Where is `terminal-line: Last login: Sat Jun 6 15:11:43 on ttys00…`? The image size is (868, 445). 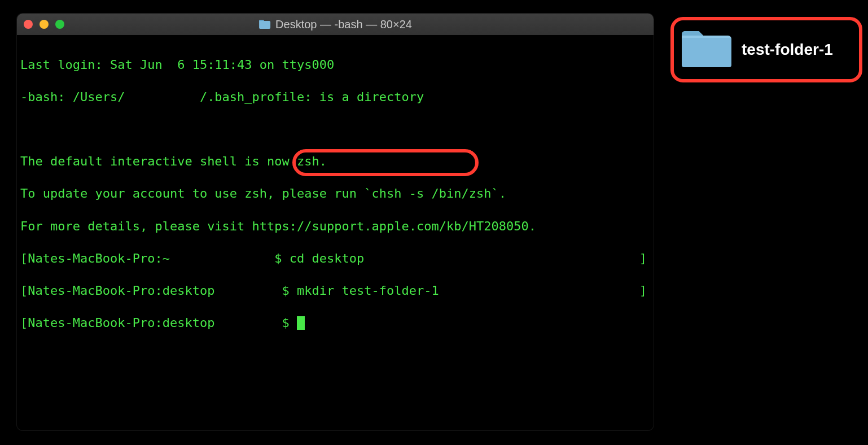 terminal-line: Last login: Sat Jun 6 15:11:43 on ttys00… is located at coordinates (335, 66).